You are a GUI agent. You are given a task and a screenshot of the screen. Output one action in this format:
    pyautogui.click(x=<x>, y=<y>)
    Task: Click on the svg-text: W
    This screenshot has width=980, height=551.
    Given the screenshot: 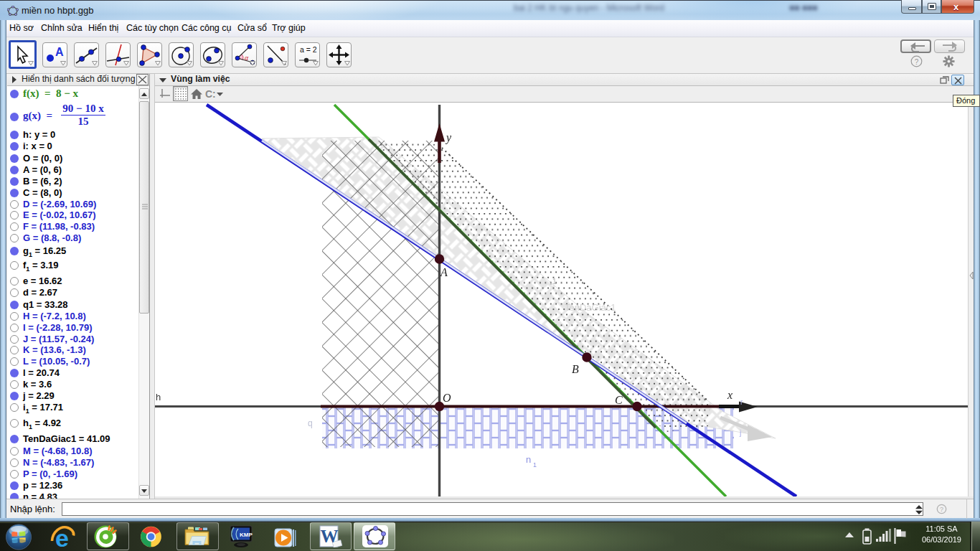 What is the action you would take?
    pyautogui.click(x=330, y=537)
    